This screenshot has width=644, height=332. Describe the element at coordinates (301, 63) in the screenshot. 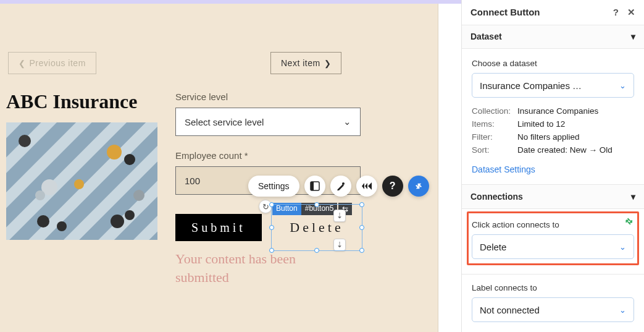

I see `next-item-label: Next item` at that location.